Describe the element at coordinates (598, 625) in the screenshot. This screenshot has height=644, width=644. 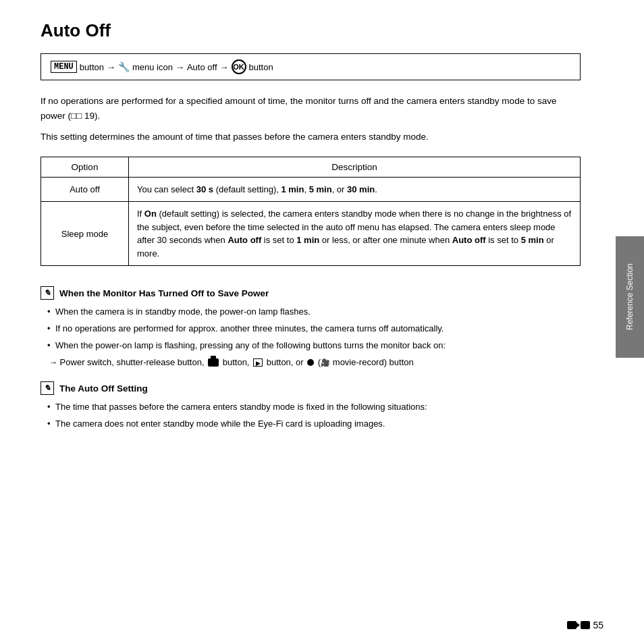
I see `page-number-text: 55` at that location.